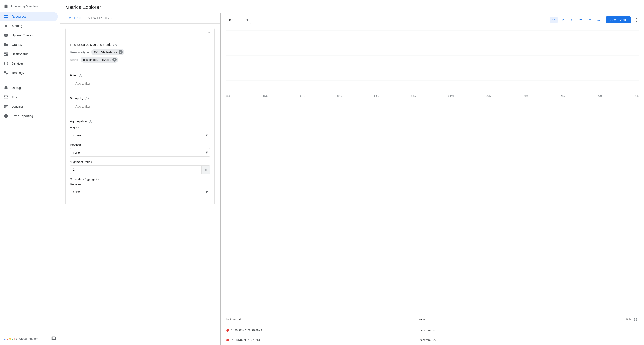 The image size is (644, 345). I want to click on panel-body: ⌃ Find resource type and metric ? Resour…, so click(140, 116).